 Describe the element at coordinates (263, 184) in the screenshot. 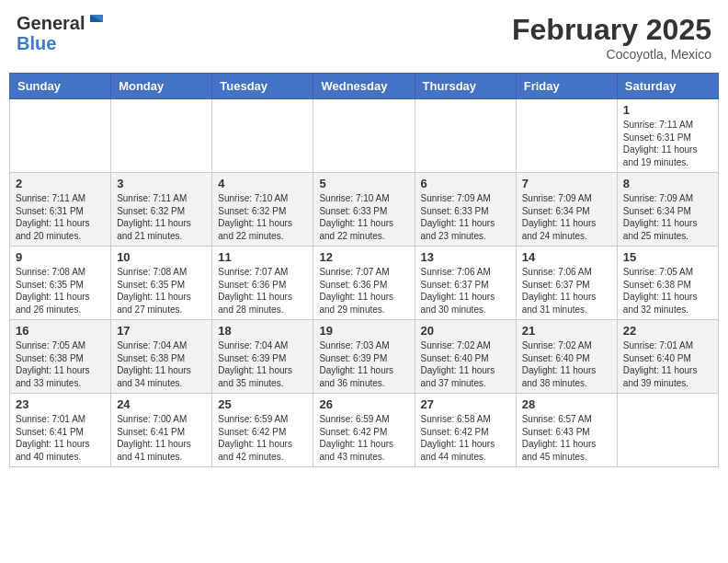

I see `day-number: 4` at that location.